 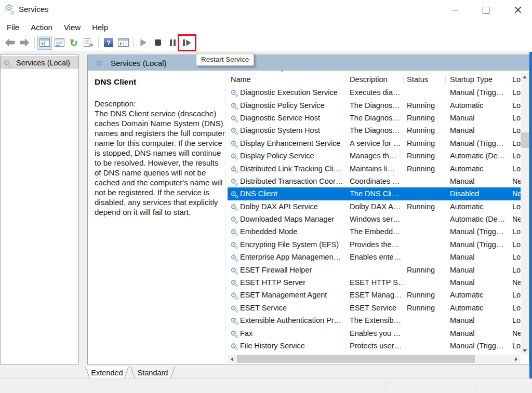 What do you see at coordinates (376, 257) in the screenshot?
I see `service-description-cell: Enables ente…` at bounding box center [376, 257].